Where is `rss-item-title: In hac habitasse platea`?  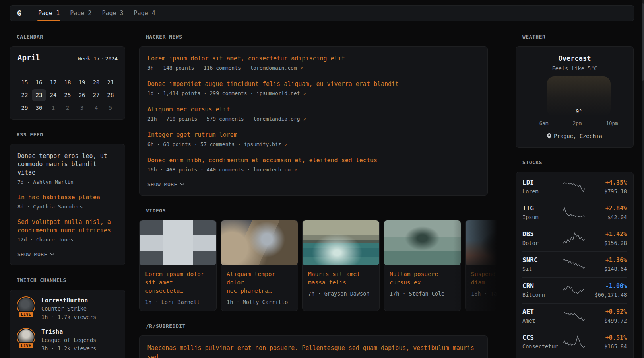
rss-item-title: In hac habitasse platea is located at coordinates (68, 197).